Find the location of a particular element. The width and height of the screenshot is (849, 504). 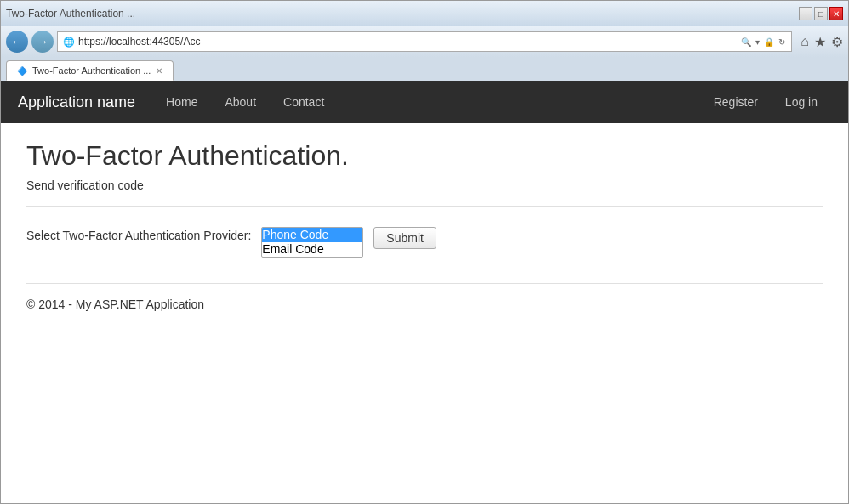

nav-login: Log in is located at coordinates (801, 102).